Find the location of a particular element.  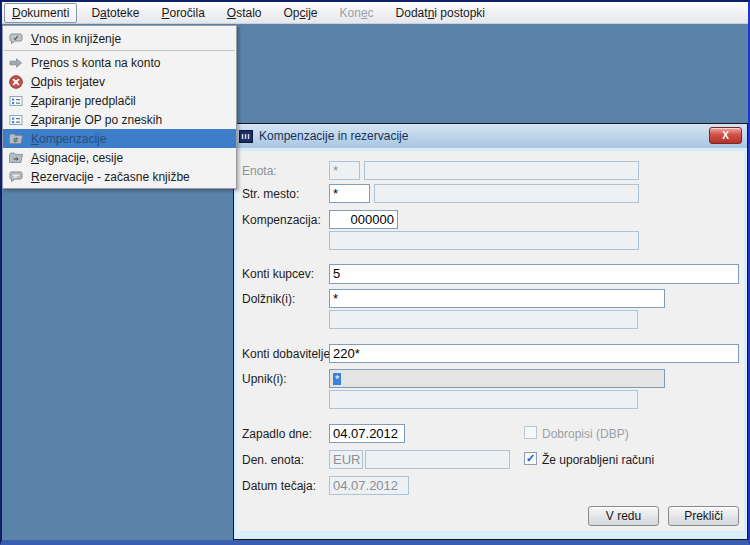

den-enota-field: EUR is located at coordinates (346, 460).